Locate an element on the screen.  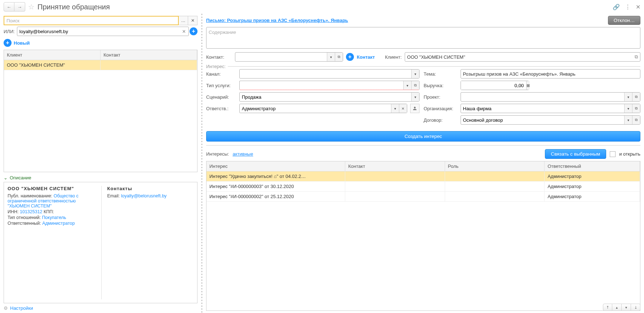
scenario-label: Сценарий: is located at coordinates (221, 97).